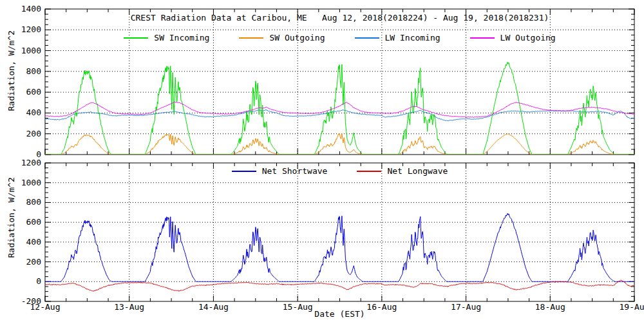 This screenshot has height=322, width=644. Describe the element at coordinates (417, 171) in the screenshot. I see `legend-label-net_longwave: Net Longwave` at that location.